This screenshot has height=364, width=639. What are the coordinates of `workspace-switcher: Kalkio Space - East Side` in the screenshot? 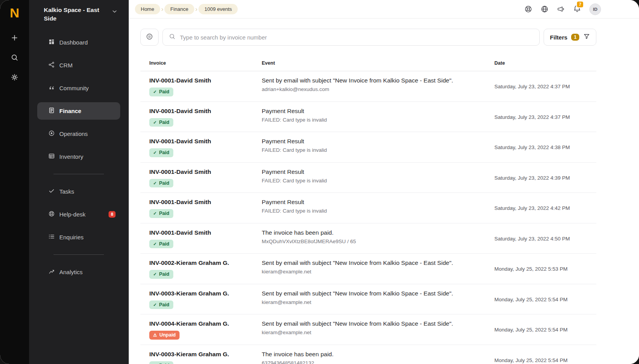 It's located at (79, 19).